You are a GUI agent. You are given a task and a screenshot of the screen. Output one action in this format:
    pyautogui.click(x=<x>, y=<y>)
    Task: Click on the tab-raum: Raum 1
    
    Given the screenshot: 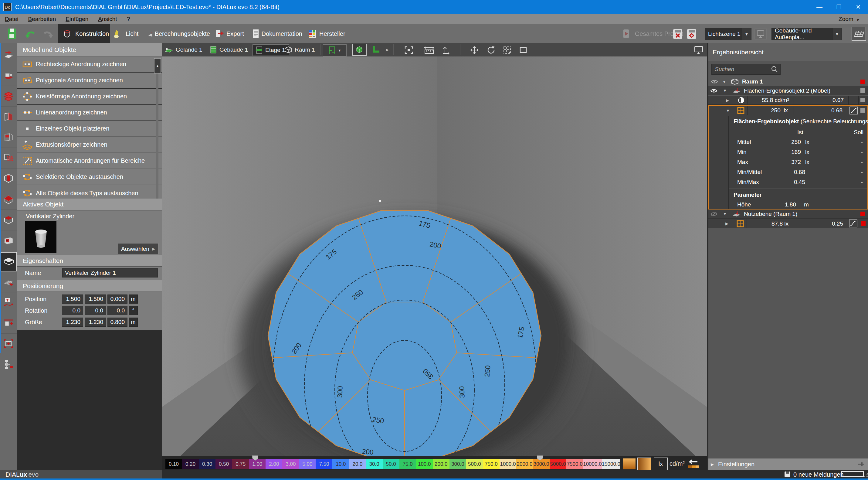 What is the action you would take?
    pyautogui.click(x=300, y=50)
    